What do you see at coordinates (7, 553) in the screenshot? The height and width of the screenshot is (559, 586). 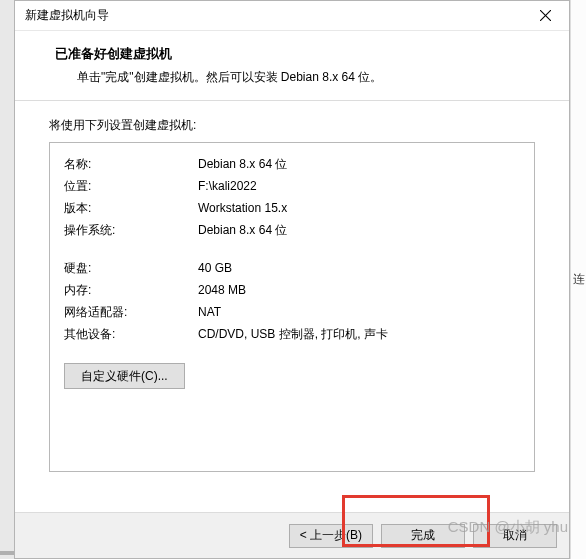 I see `bg-divider` at bounding box center [7, 553].